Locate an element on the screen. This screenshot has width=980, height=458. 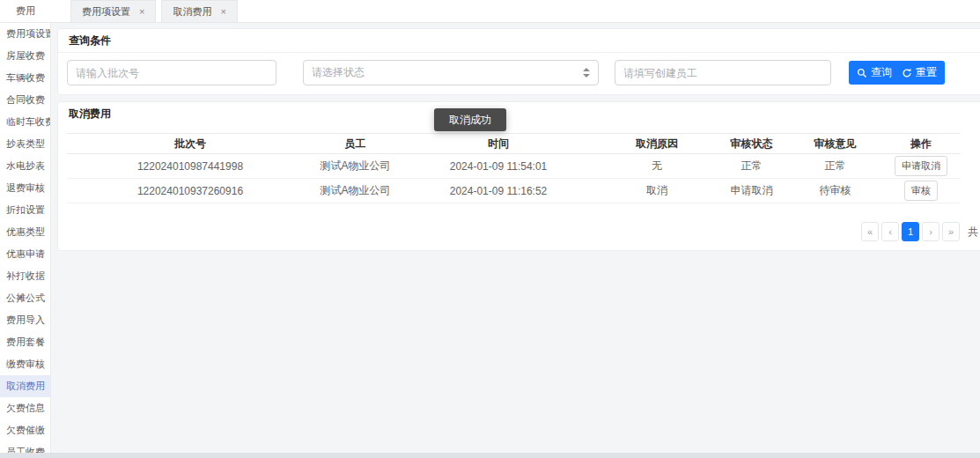
col-batch-number: 批次号 is located at coordinates (190, 144).